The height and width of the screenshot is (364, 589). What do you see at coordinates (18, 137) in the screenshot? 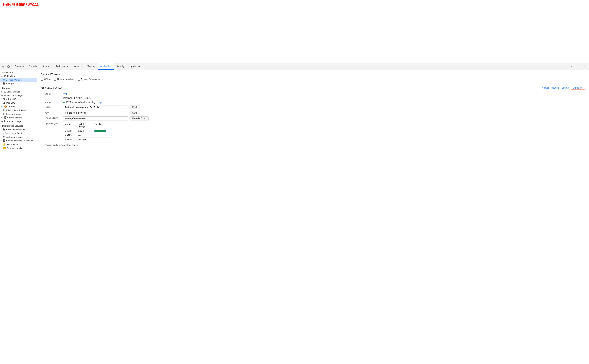
I see `sidebar-item-bg-sync: ↻ Background Sync` at bounding box center [18, 137].